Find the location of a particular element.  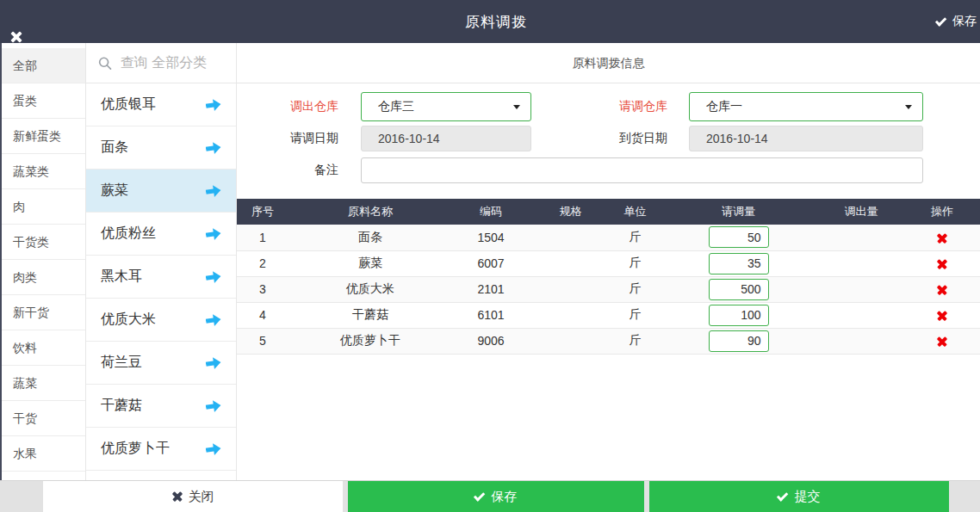

cell-no: 5 is located at coordinates (263, 341).